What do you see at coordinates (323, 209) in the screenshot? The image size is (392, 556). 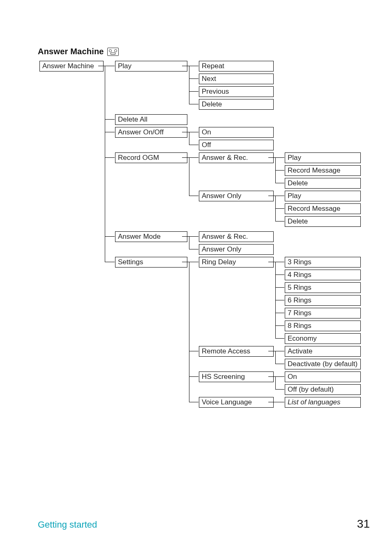 I see `menu-rec-aonly-recordmsg: Record Message` at bounding box center [323, 209].